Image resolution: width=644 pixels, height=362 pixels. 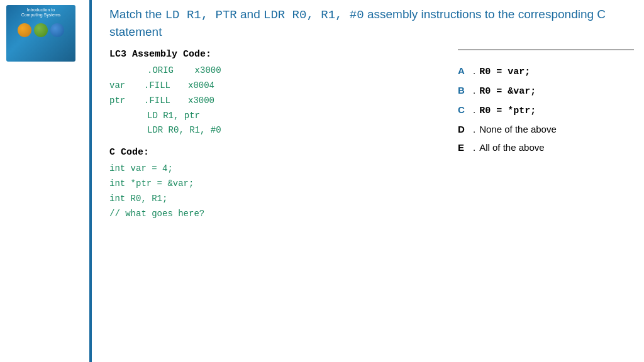 What do you see at coordinates (546, 90) in the screenshot?
I see `answer-b: B . R0 = &var;` at bounding box center [546, 90].